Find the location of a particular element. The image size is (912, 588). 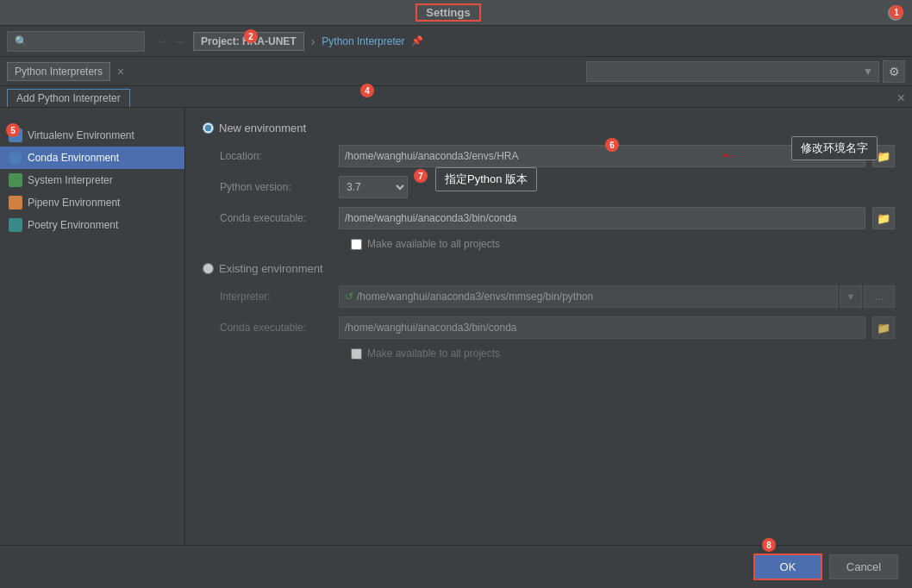

new-env-radio is located at coordinates (209, 128).